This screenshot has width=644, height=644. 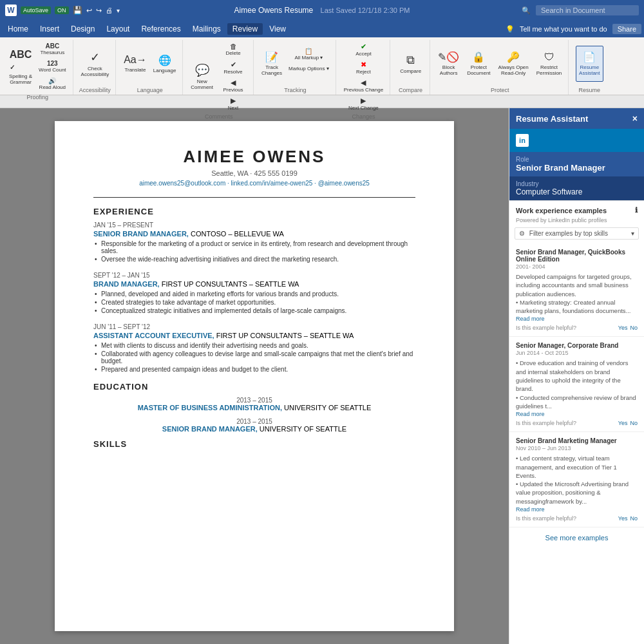 What do you see at coordinates (272, 64) in the screenshot?
I see `track-changes-button: 📝 TrackChanges` at bounding box center [272, 64].